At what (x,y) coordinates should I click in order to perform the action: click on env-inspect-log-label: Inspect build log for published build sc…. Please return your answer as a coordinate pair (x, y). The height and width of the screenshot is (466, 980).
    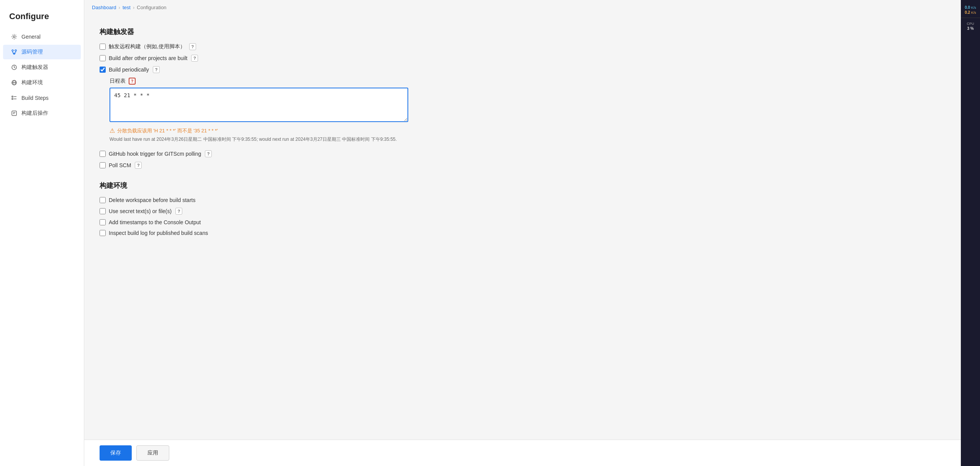
    Looking at the image, I should click on (154, 233).